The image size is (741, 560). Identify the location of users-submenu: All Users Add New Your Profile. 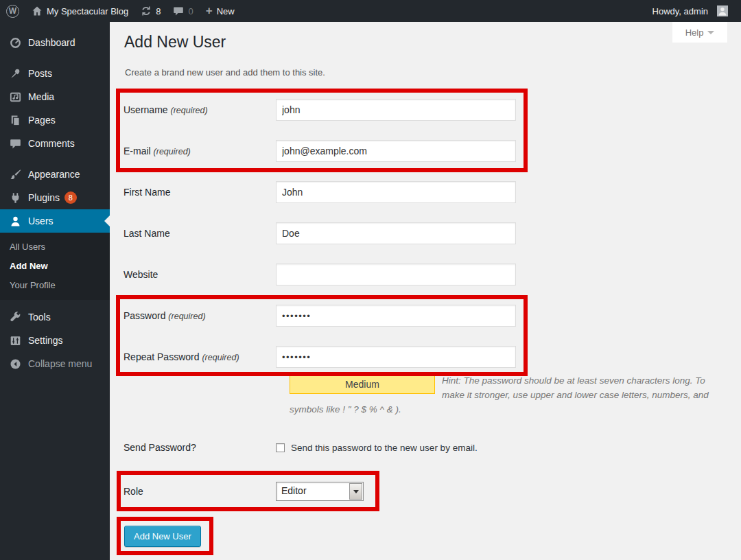
(55, 266).